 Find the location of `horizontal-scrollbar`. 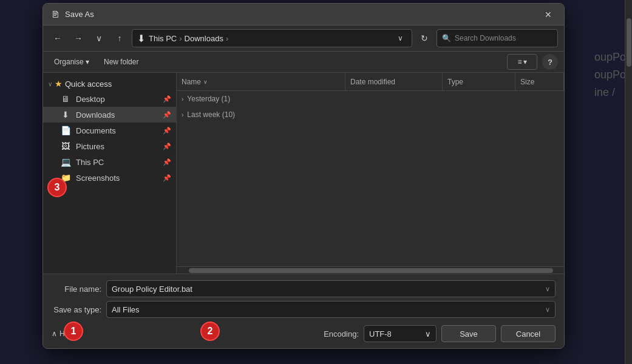

horizontal-scrollbar is located at coordinates (370, 270).